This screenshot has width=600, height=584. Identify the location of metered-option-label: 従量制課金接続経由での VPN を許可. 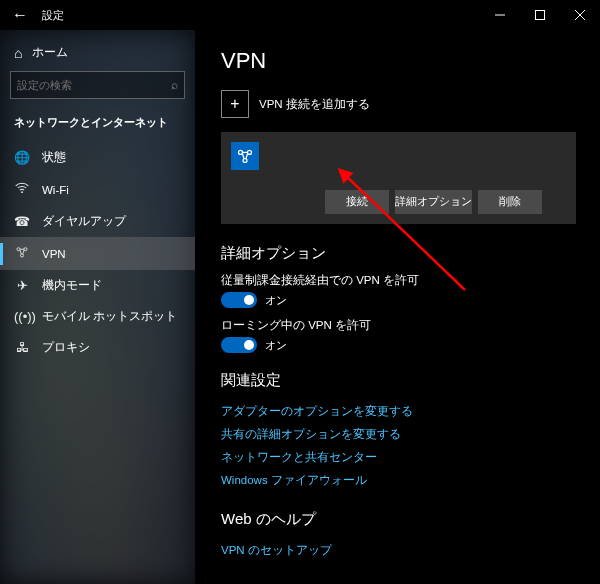
(398, 280).